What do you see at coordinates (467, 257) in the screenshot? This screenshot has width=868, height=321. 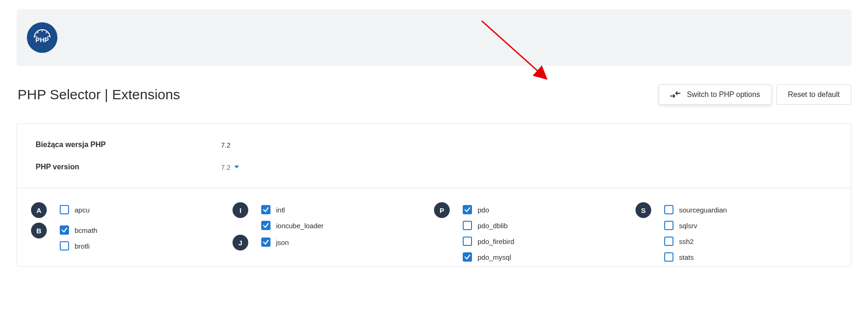 I see `ext-checkbox-pdo_mysql` at bounding box center [467, 257].